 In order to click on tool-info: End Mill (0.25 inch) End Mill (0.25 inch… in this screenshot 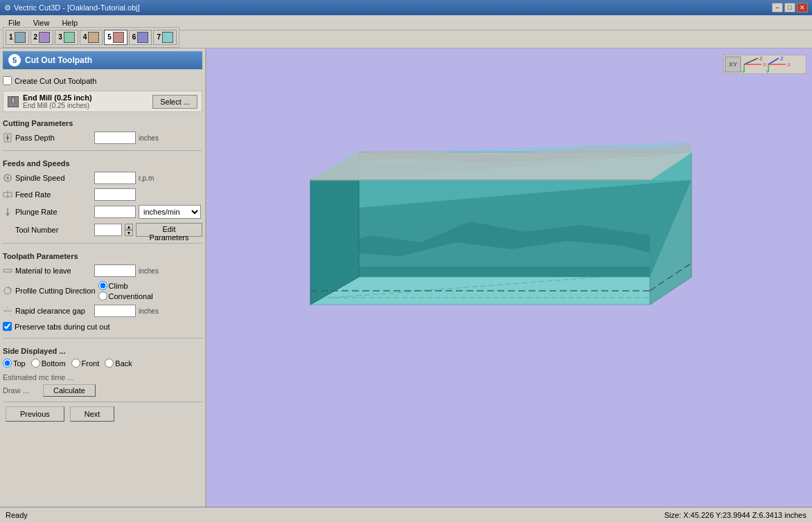, I will do `click(103, 101)`.